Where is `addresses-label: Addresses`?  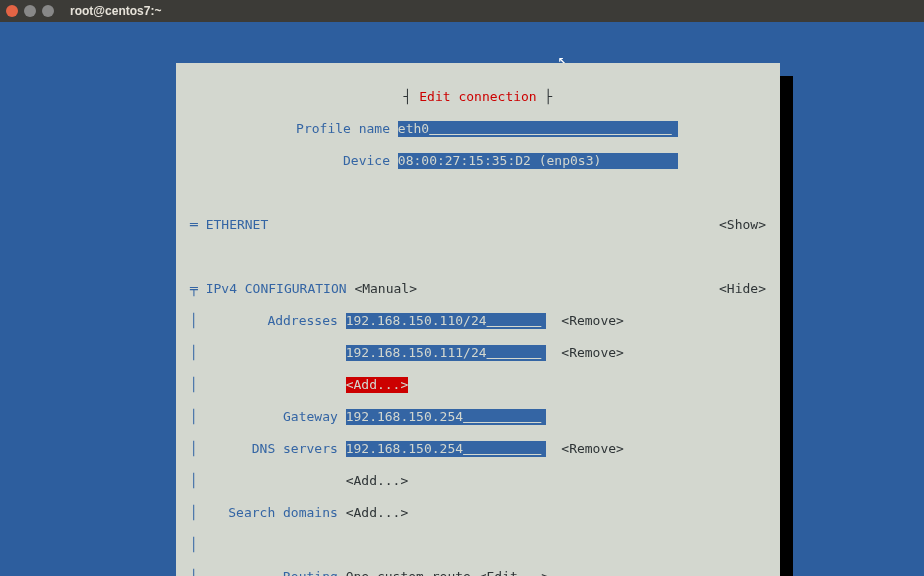 addresses-label: Addresses is located at coordinates (268, 321).